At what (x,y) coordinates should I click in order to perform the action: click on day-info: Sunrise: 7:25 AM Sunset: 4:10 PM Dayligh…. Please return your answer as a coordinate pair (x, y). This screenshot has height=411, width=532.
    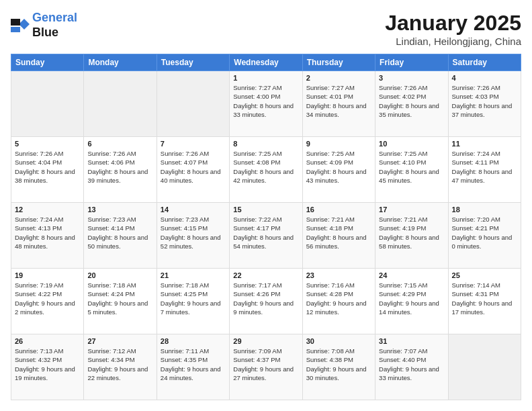
    Looking at the image, I should click on (411, 167).